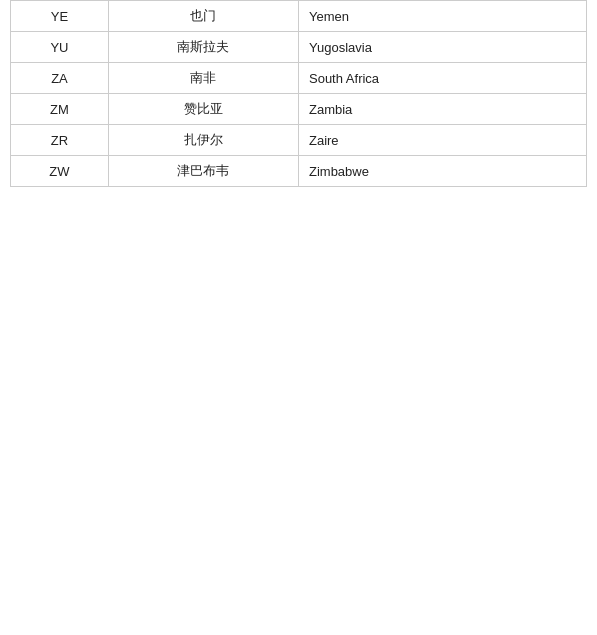  What do you see at coordinates (299, 110) in the screenshot?
I see `table-row: ZM赞比亚Zambia` at bounding box center [299, 110].